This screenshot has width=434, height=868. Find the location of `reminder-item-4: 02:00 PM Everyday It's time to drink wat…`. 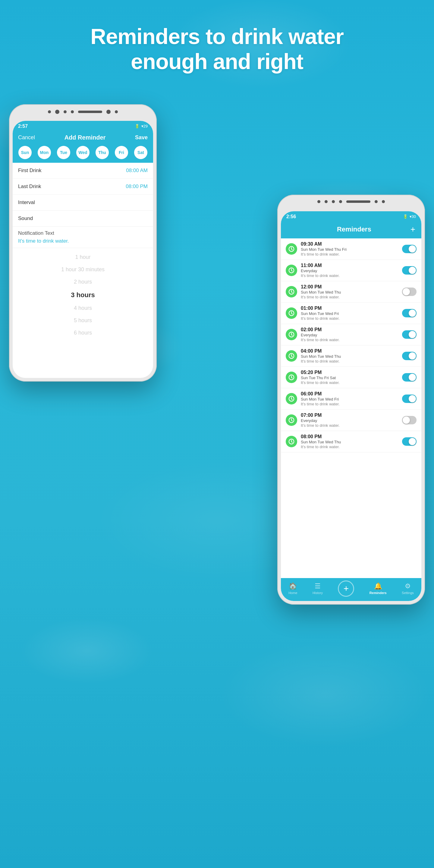

reminder-item-4: 02:00 PM Everyday It's time to drink wat… is located at coordinates (351, 335).